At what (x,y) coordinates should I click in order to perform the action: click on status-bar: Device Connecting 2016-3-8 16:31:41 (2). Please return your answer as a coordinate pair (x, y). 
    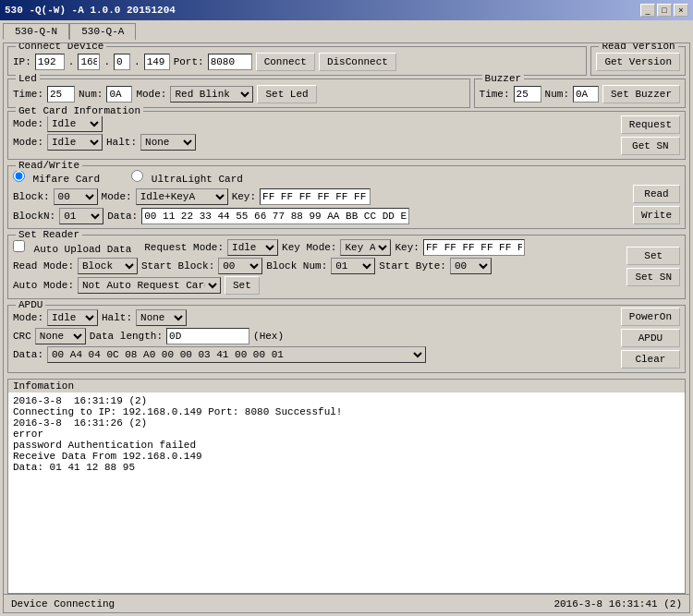
    Looking at the image, I should click on (346, 603).